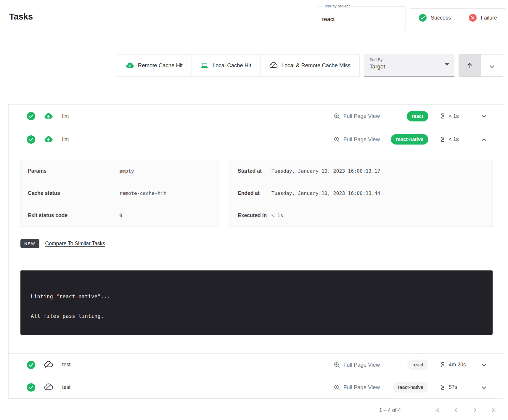 Image resolution: width=508 pixels, height=420 pixels. Describe the element at coordinates (205, 65) in the screenshot. I see `laptop-icon` at that location.